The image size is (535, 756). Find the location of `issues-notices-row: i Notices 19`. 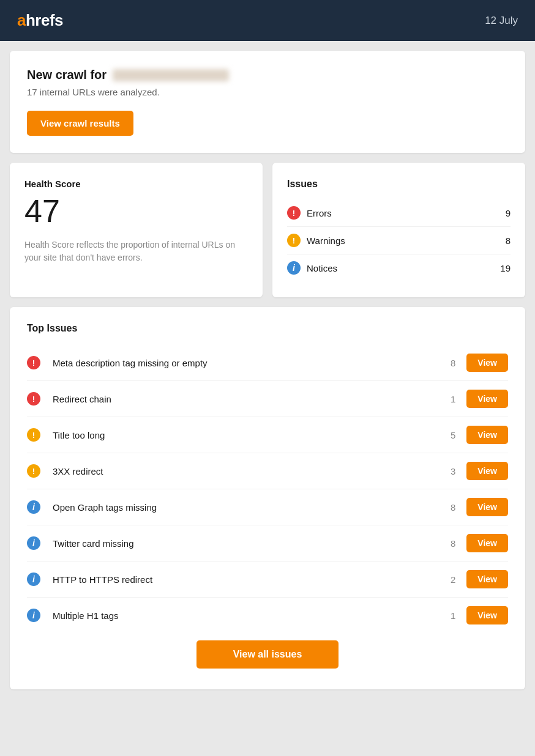

issues-notices-row: i Notices 19 is located at coordinates (399, 268).